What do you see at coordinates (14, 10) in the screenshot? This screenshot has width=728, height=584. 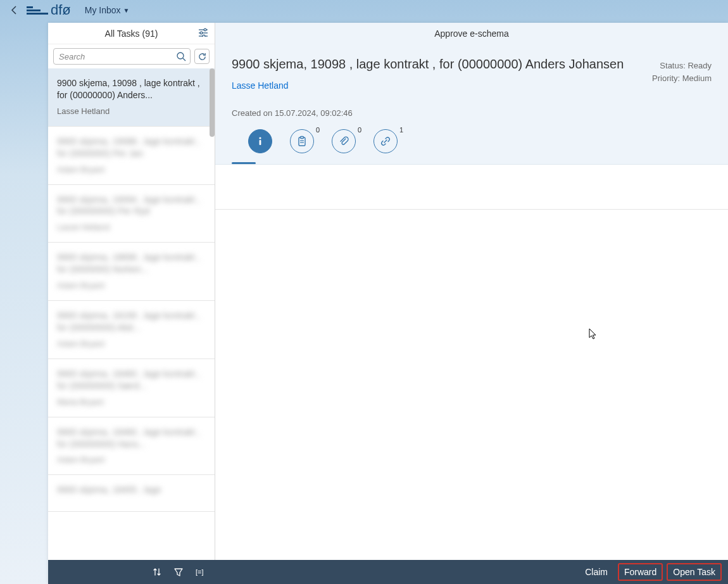 I see `back-button` at bounding box center [14, 10].